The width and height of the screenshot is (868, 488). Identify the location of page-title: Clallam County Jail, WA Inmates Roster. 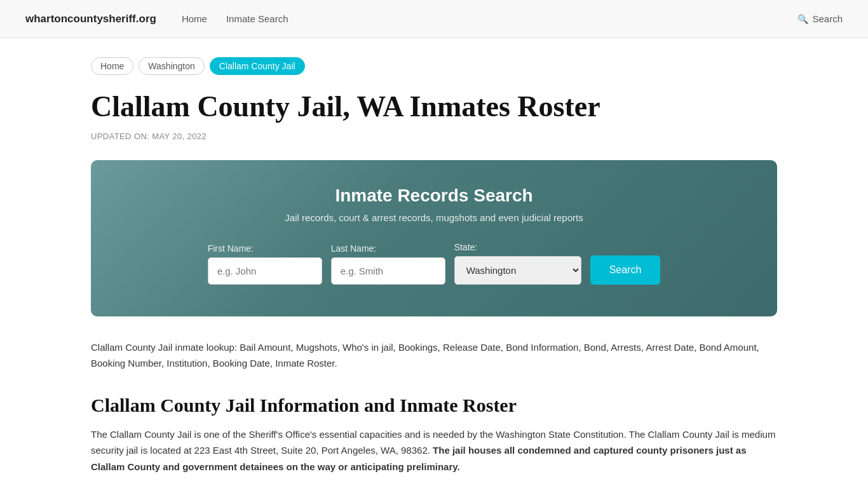
(434, 107).